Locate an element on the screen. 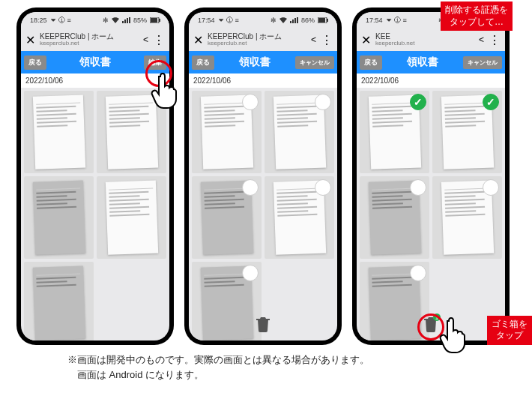  callout-top: 削除する証憑を タップして… is located at coordinates (477, 16).